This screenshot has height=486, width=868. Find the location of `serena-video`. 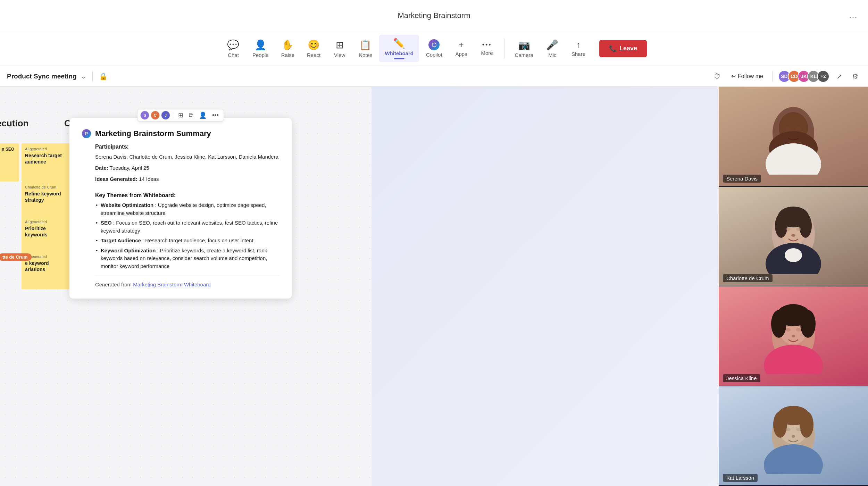

serena-video is located at coordinates (793, 136).